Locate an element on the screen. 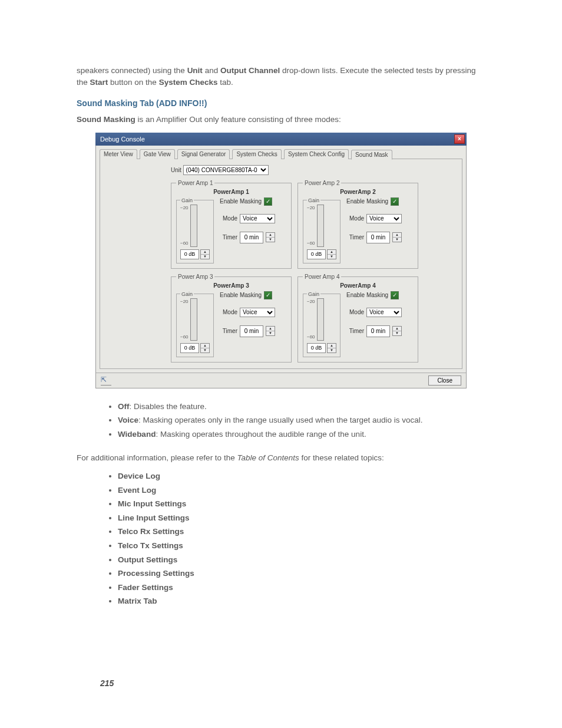 This screenshot has height=728, width=562. related-topic: Processing Settings is located at coordinates (302, 574).